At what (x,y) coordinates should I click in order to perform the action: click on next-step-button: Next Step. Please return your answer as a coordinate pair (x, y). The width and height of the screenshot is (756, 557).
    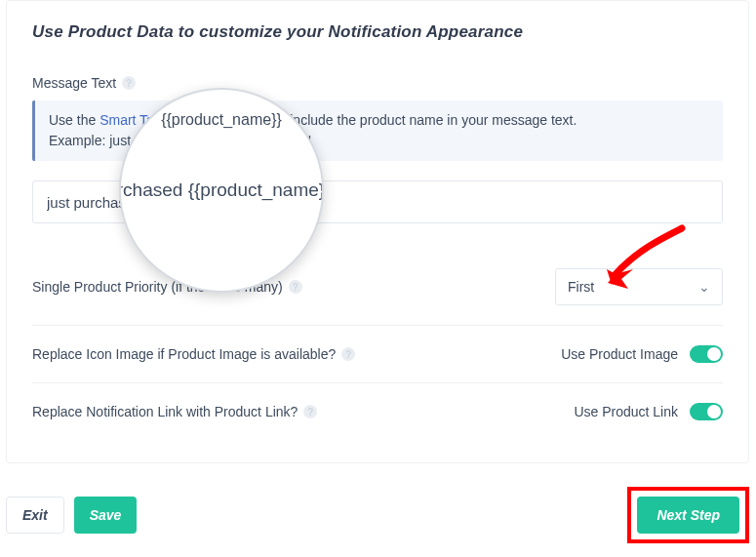
    Looking at the image, I should click on (689, 515).